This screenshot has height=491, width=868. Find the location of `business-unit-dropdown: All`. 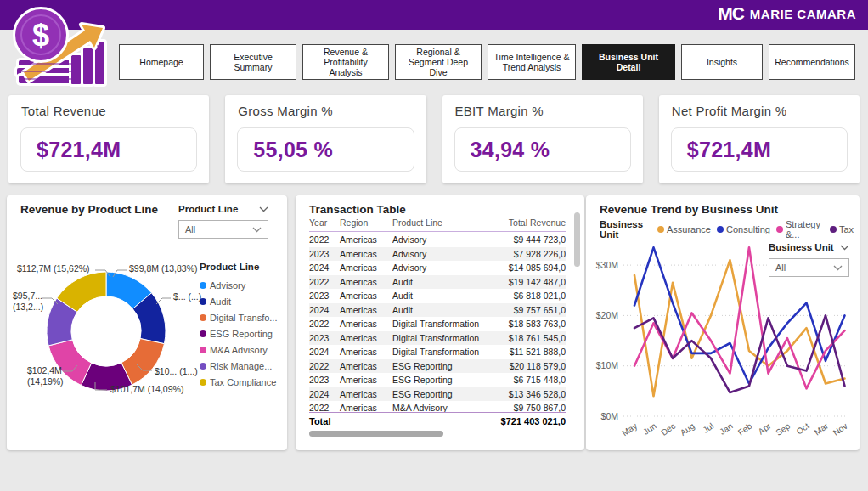

business-unit-dropdown: All is located at coordinates (809, 268).